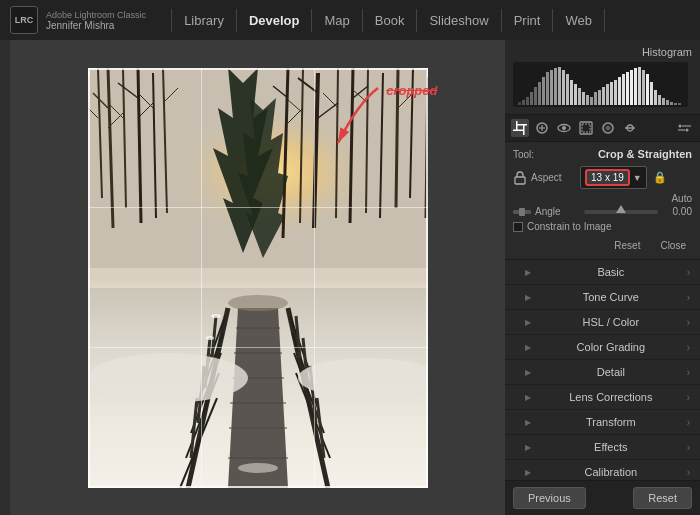 The height and width of the screenshot is (515, 700). I want to click on lock-icon: 🔒, so click(660, 178).